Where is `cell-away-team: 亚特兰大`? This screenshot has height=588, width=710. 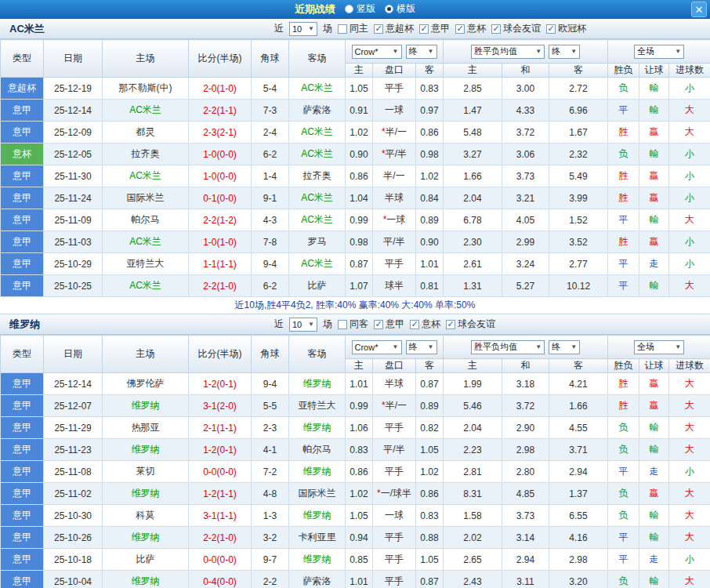
cell-away-team: 亚特兰大 is located at coordinates (317, 406).